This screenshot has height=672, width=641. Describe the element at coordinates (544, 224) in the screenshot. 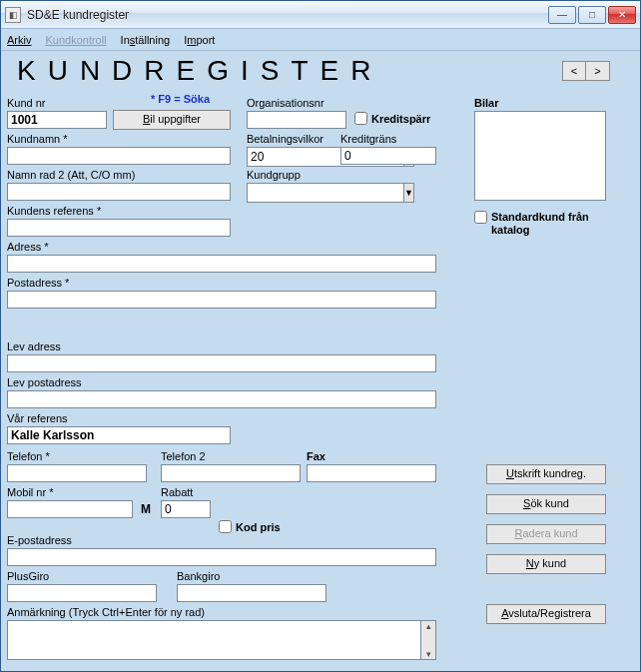

I see `standardkund-checkbox: Standardkund från katalog` at that location.